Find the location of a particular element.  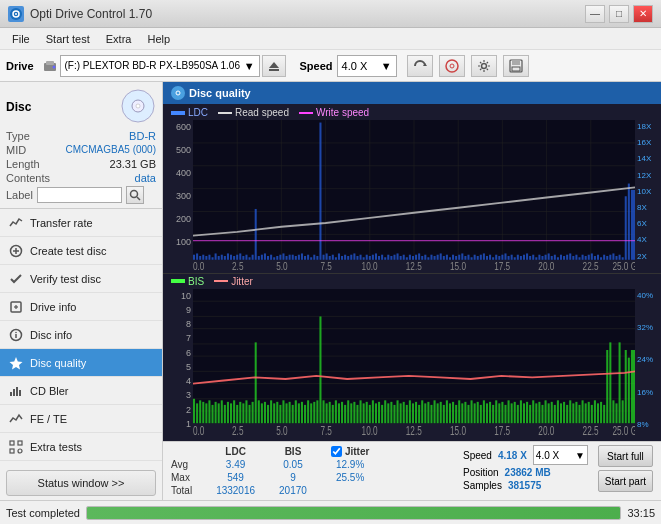

drive-select: (F:) PLEXTOR BD-R PX-LB950SA 1.06 ▼ is located at coordinates (160, 66).